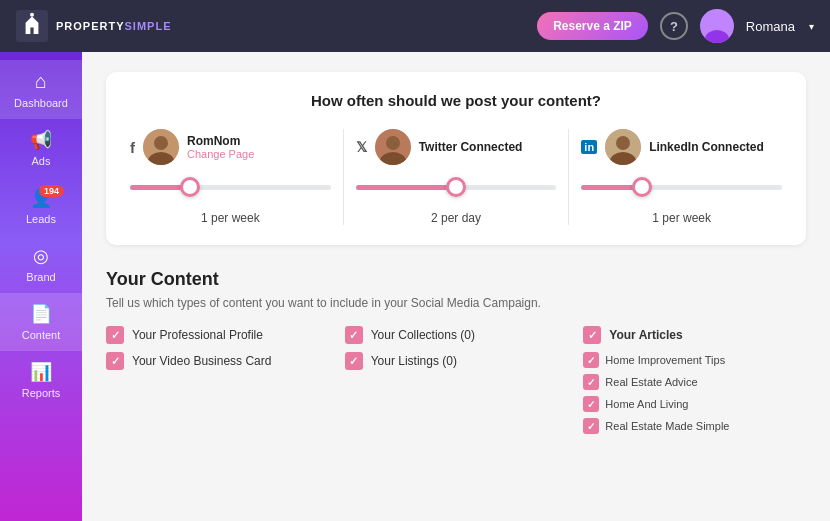 The width and height of the screenshot is (830, 521). I want to click on twitter-slider-track, so click(456, 188).